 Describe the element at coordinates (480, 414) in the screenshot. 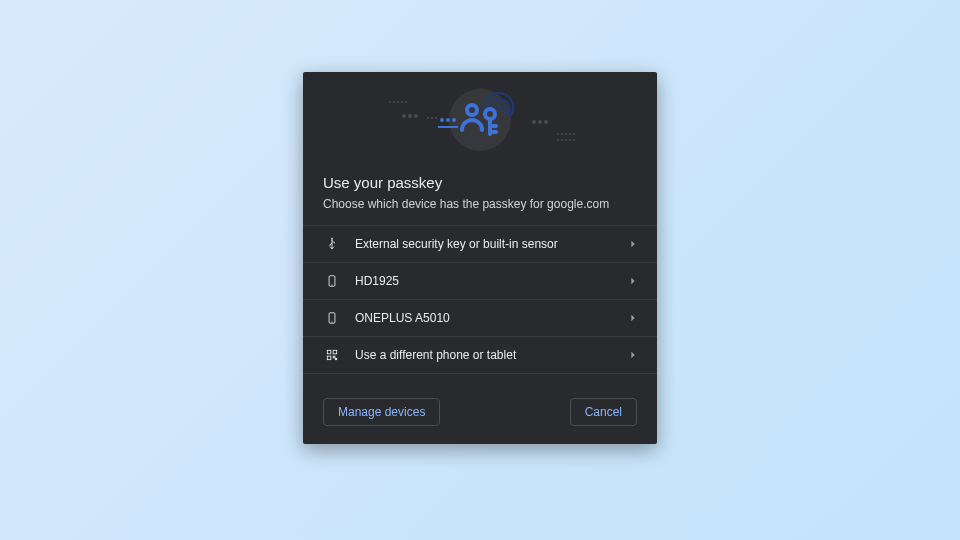

I see `dialog-footer: Manage devices Cancel` at that location.